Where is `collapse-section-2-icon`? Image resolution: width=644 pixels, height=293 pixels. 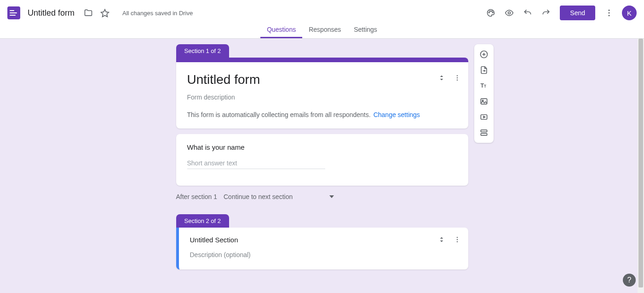
collapse-section-2-icon is located at coordinates (442, 240).